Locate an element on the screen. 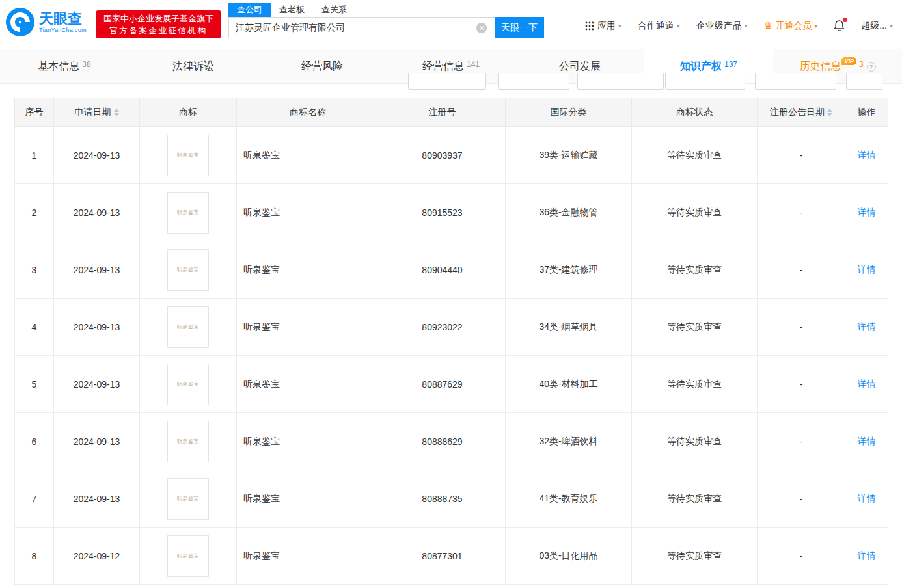  intl-class-cell: 41类-教育娱乐 is located at coordinates (569, 499).